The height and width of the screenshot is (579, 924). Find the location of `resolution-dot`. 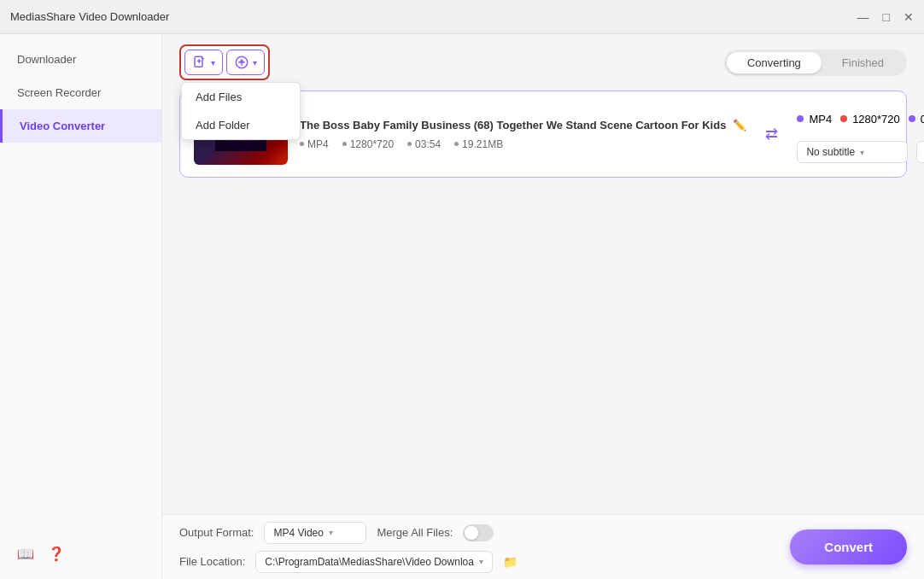

resolution-dot is located at coordinates (345, 143).